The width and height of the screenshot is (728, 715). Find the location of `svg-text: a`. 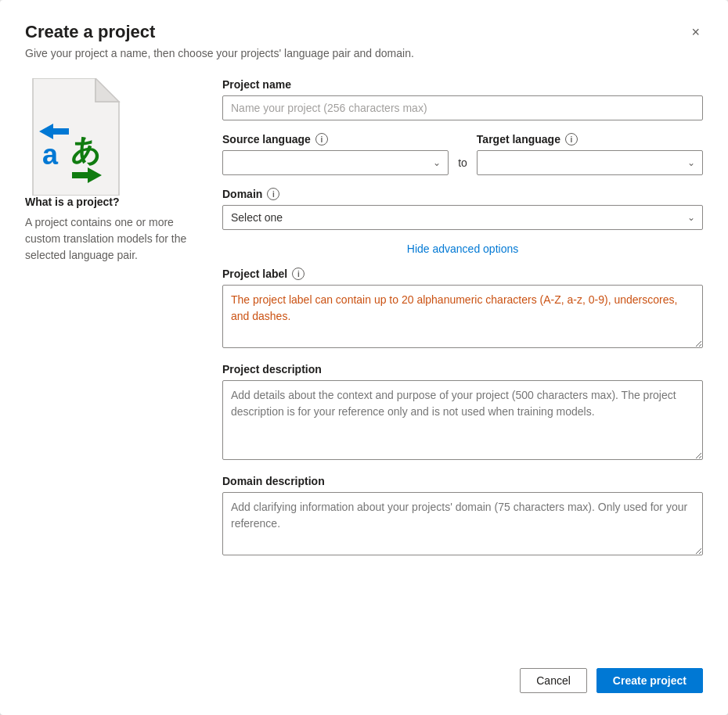

svg-text: a is located at coordinates (50, 155).